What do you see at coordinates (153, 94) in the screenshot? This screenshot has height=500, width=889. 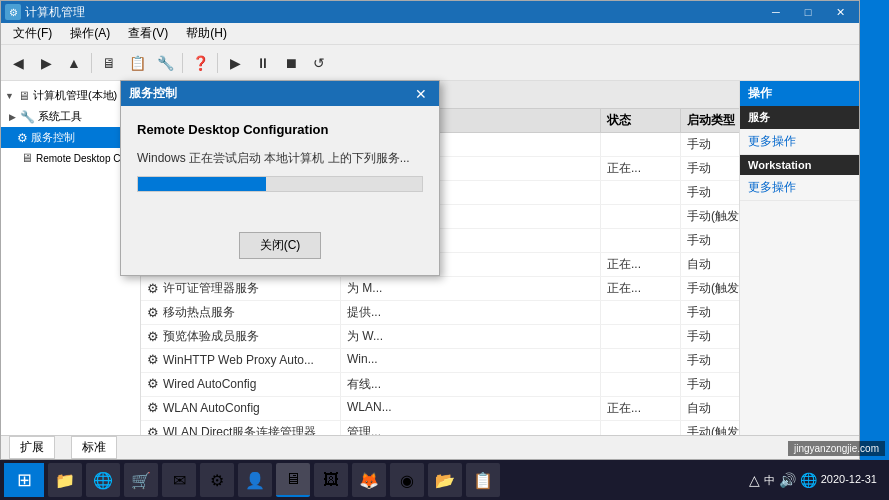 I see `dialog-title: 服务控制` at bounding box center [153, 94].